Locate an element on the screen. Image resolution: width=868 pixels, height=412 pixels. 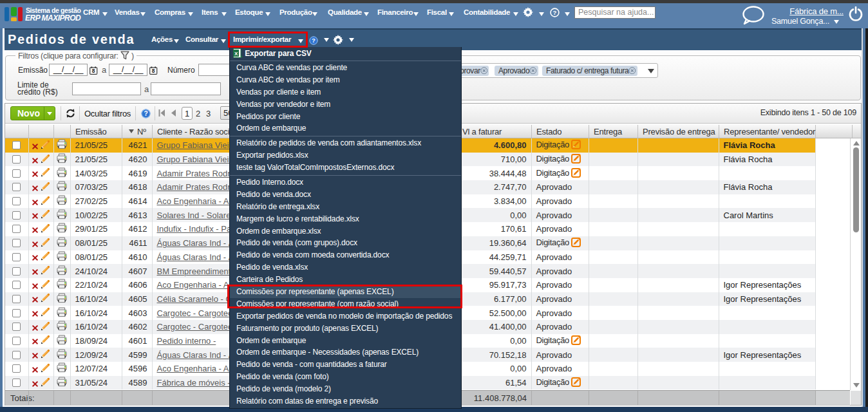
svg-text: X is located at coordinates (236, 54).